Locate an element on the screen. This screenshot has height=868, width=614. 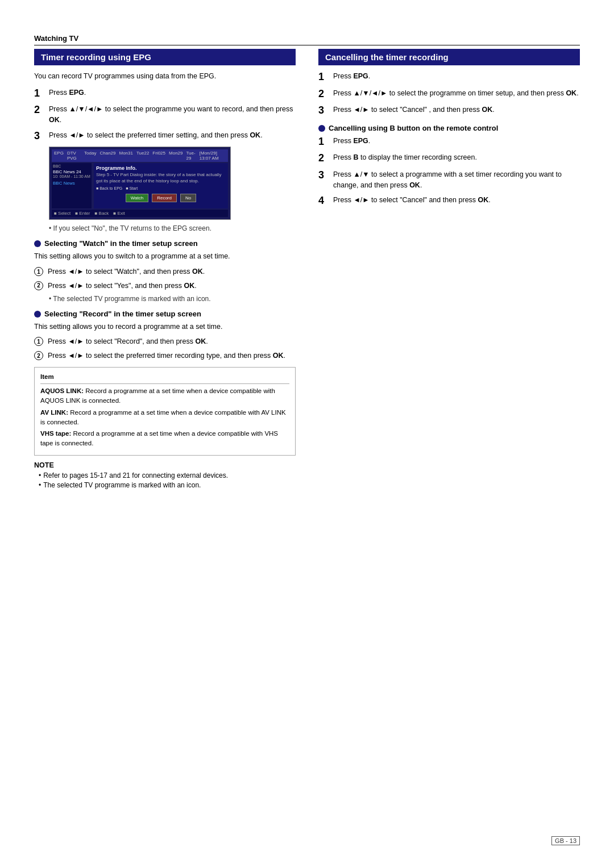
right-step-3-num: 3 is located at coordinates (323, 111).